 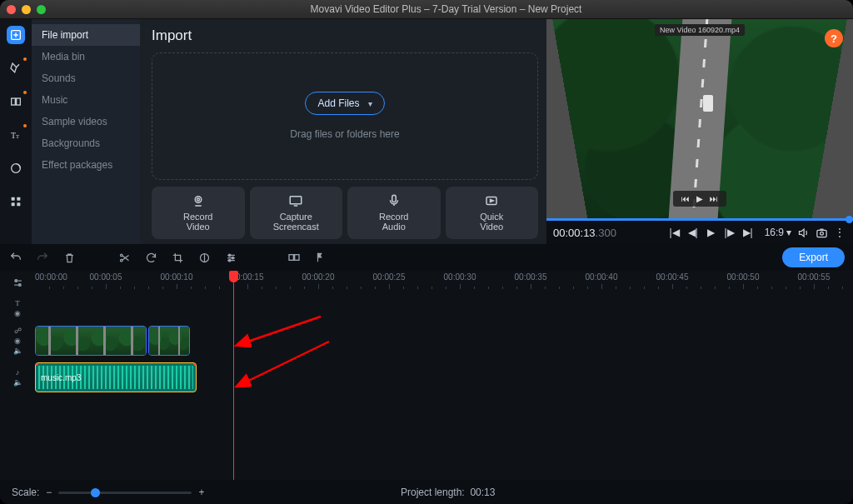 What do you see at coordinates (531, 277) in the screenshot?
I see `ruler-tick-label: 00:00:35` at bounding box center [531, 277].